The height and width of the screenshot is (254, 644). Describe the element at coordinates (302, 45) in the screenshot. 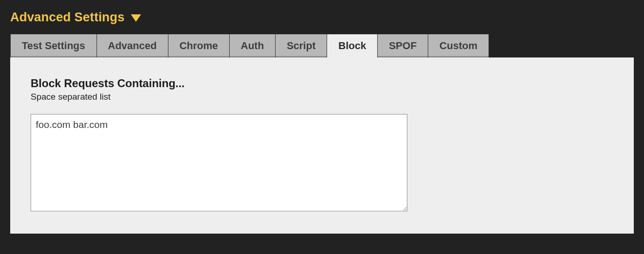

I see `tab-script: Script` at that location.